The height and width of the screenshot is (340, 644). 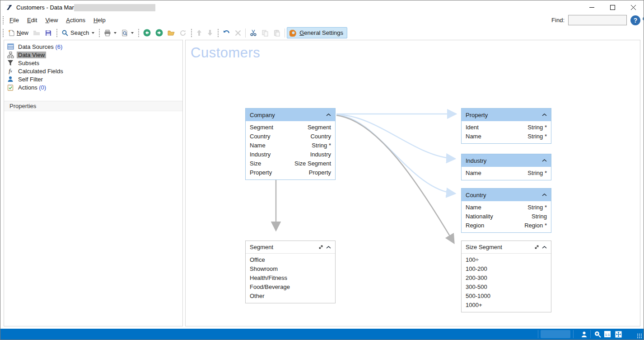 What do you see at coordinates (506, 126) in the screenshot?
I see `entity-property: Property IdentString * NameString *` at bounding box center [506, 126].